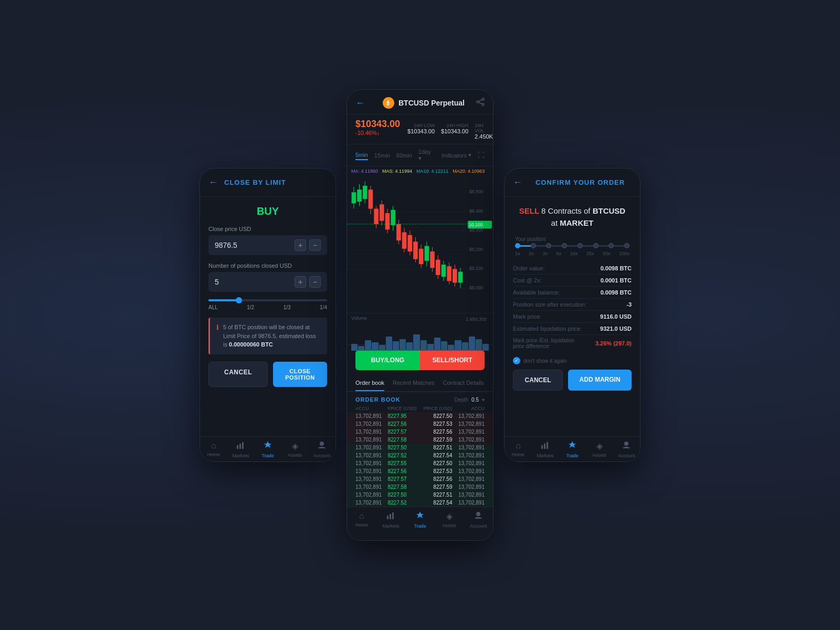 The width and height of the screenshot is (840, 630). I want to click on pos-multipliers: 1x 2x 3x 5x 10x 25x 50x 100x, so click(572, 254).